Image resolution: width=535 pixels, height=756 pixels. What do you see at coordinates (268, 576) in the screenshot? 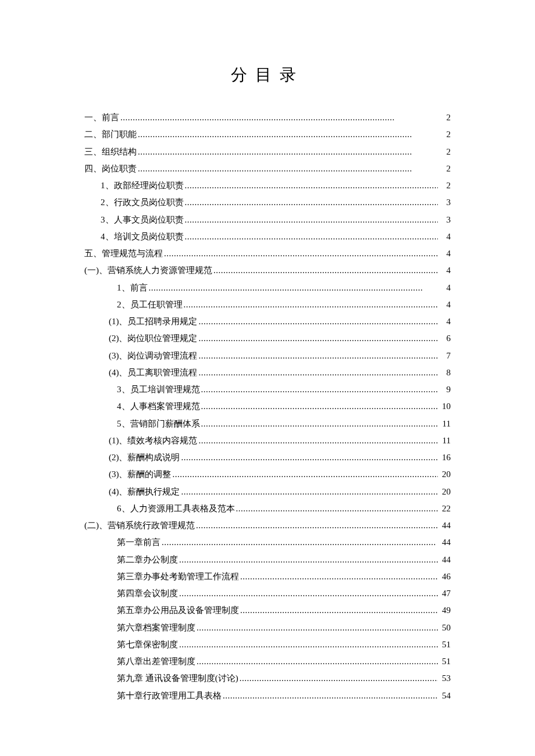
I see `toc-entry: 第三章办事处考勤管理工作流程46` at bounding box center [268, 576].